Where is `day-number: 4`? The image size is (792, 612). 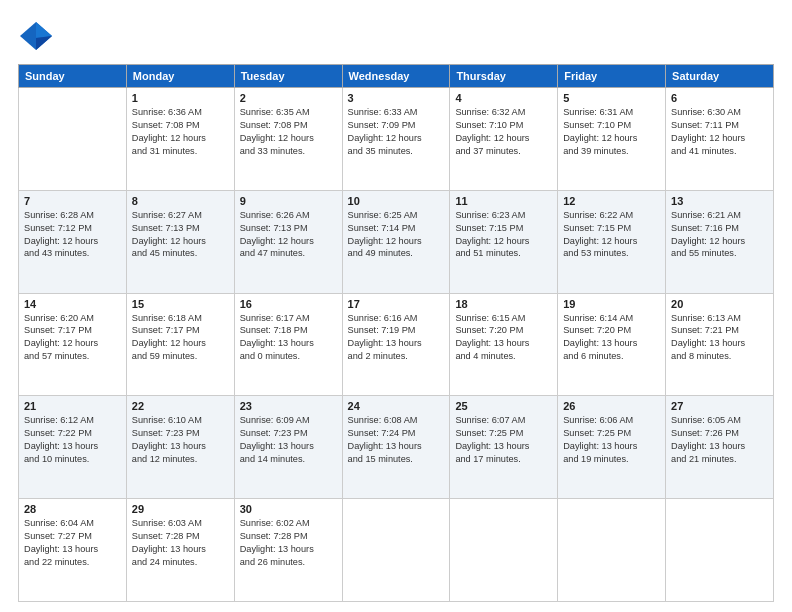
day-number: 4 is located at coordinates (504, 98).